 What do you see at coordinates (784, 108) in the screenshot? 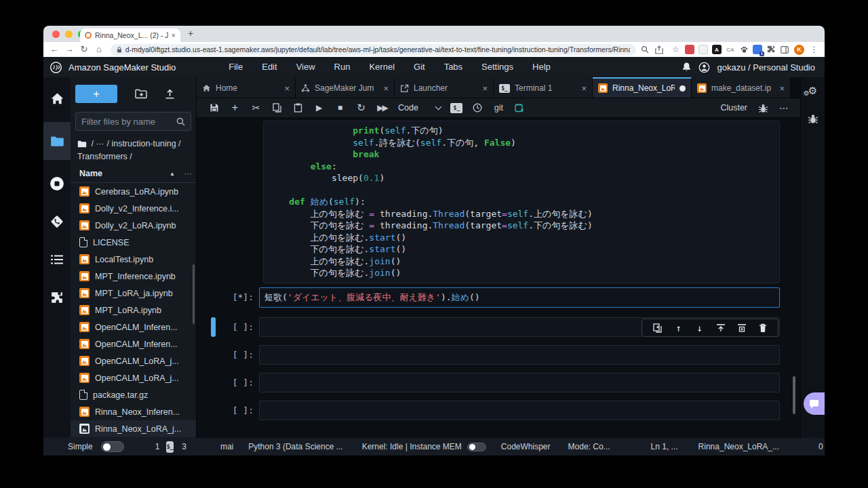
I see `toolbar-more-icon: ⋯` at bounding box center [784, 108].